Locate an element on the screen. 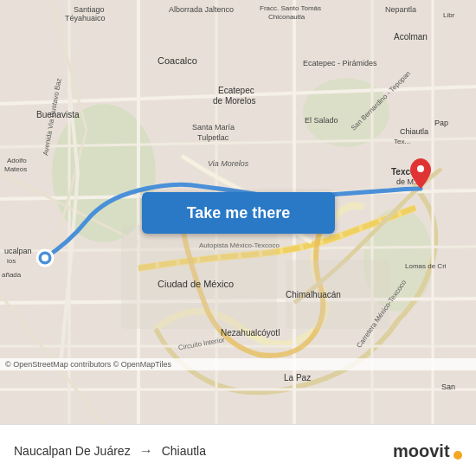 This screenshot has width=476, height=476. svg-text: San is located at coordinates (448, 387).